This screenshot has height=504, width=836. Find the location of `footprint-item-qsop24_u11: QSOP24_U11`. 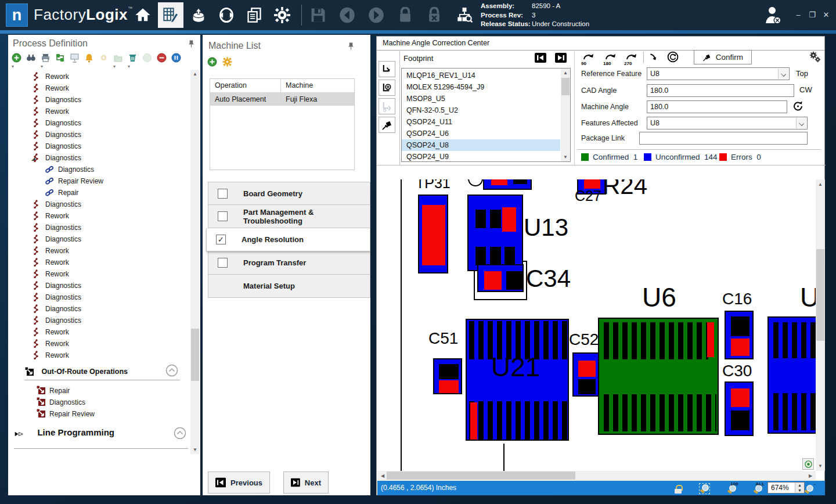

footprint-item-qsop24_u11: QSOP24_U11 is located at coordinates (481, 122).